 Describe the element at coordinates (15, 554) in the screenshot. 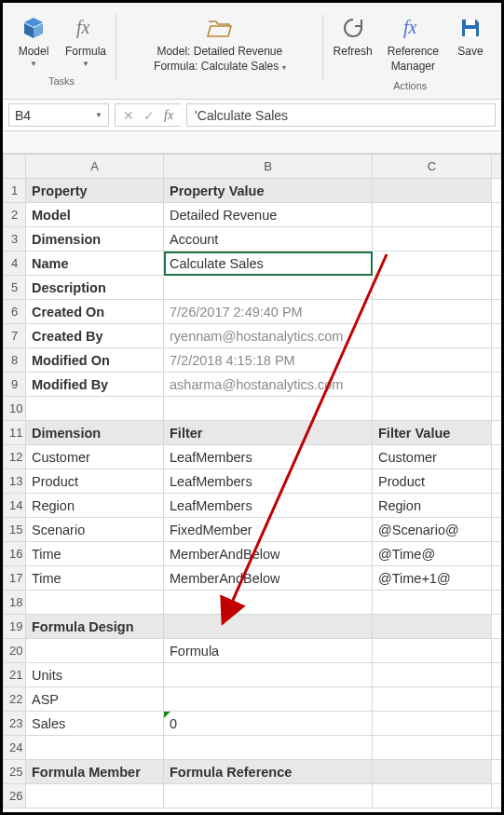

I see `row-header: 16` at that location.